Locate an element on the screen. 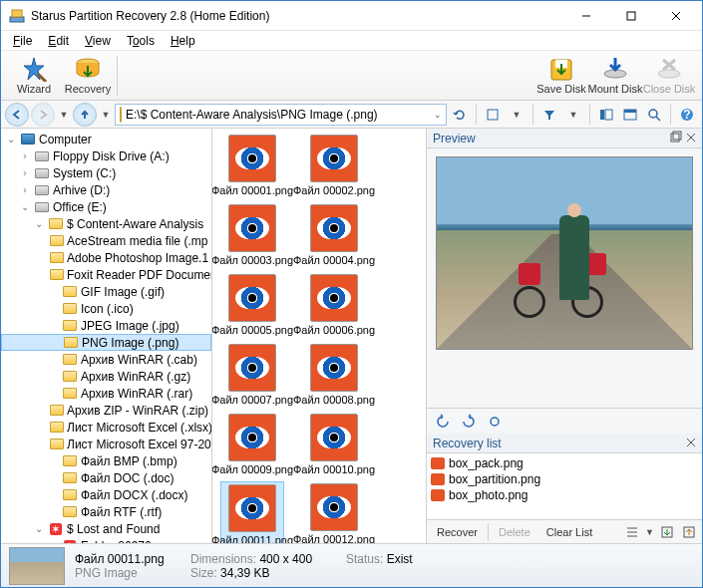 This screenshot has height=588, width=703. file-thumbnail: Файл 00006.png is located at coordinates (334, 305).